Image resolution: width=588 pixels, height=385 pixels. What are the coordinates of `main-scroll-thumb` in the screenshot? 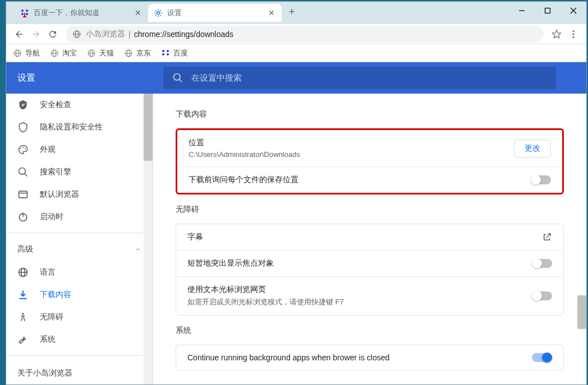 It's located at (582, 312).